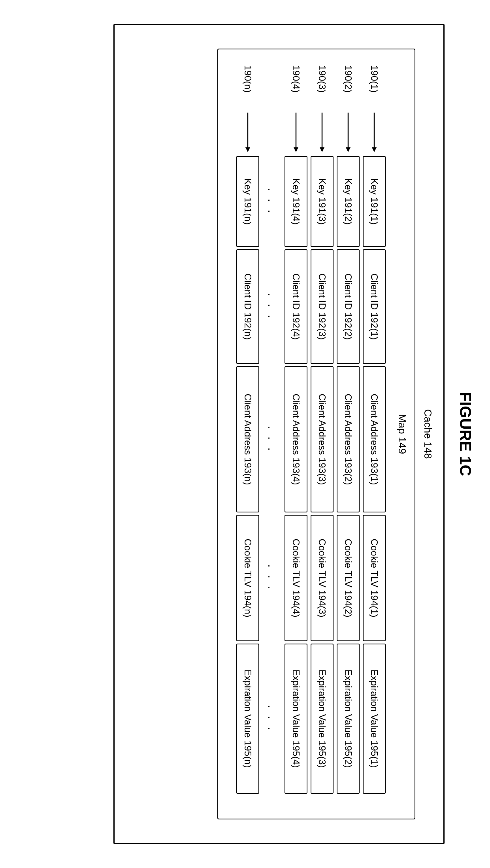  What do you see at coordinates (374, 434) in the screenshot?
I see `map-row: 190(1) Key 191(1) Client ID 192(1) Clien…` at bounding box center [374, 434].